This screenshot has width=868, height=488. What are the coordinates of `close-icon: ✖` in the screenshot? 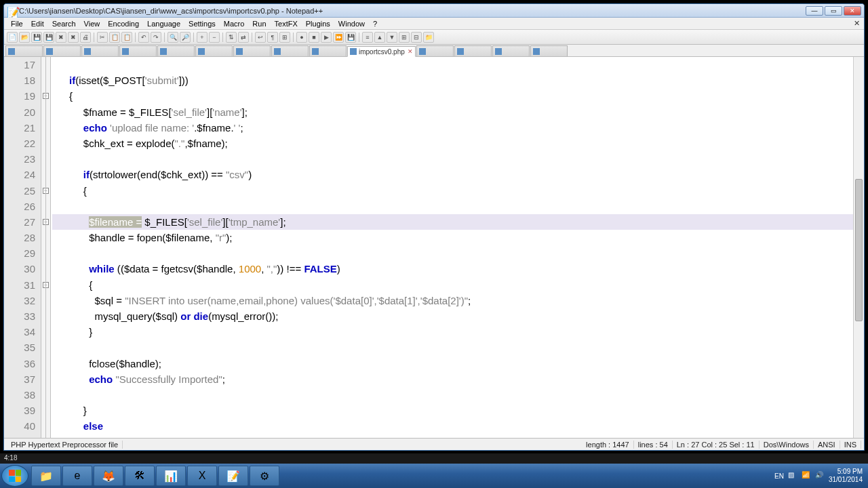 It's located at (61, 37).